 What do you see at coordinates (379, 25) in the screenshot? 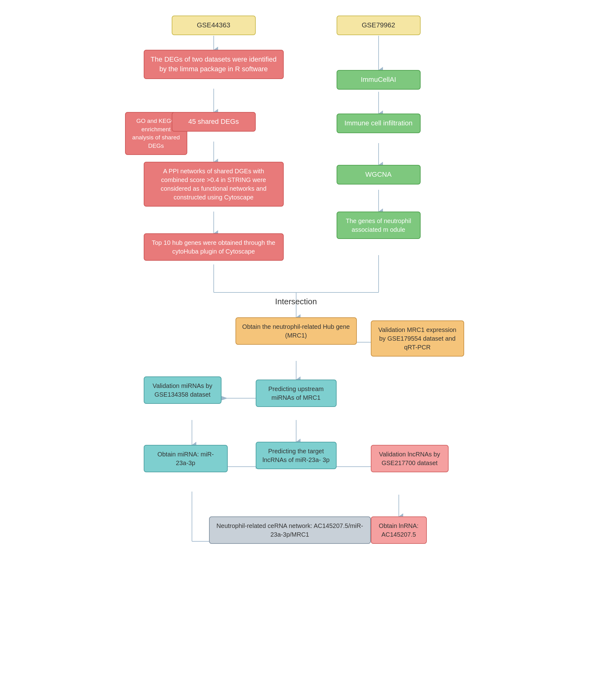
I see `gse79962-label: GSE79962` at bounding box center [379, 25].